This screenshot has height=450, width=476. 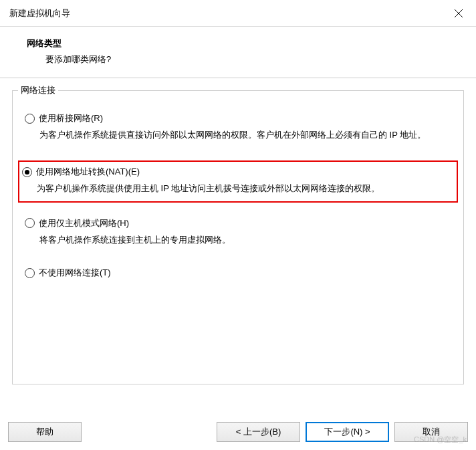 What do you see at coordinates (38, 90) in the screenshot?
I see `fieldset-legend: 网络连接` at bounding box center [38, 90].